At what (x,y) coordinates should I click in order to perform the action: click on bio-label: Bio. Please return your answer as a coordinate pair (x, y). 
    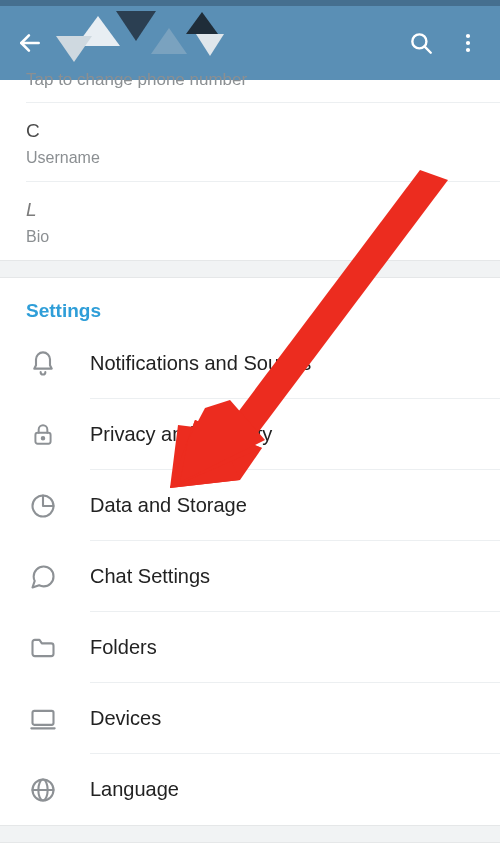
    Looking at the image, I should click on (250, 237).